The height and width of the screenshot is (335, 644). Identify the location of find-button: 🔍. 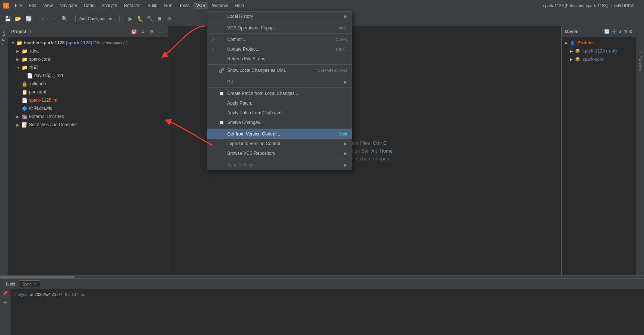
(64, 19).